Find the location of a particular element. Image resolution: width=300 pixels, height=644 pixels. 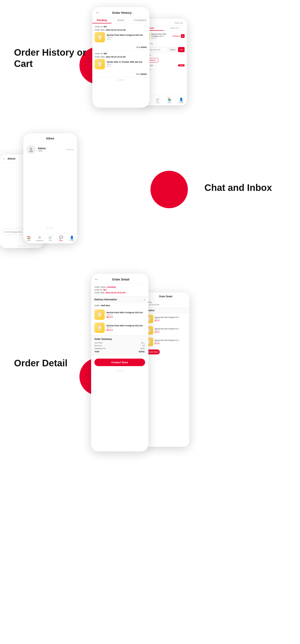

chat-preview: Hello is located at coordinates (50, 151).